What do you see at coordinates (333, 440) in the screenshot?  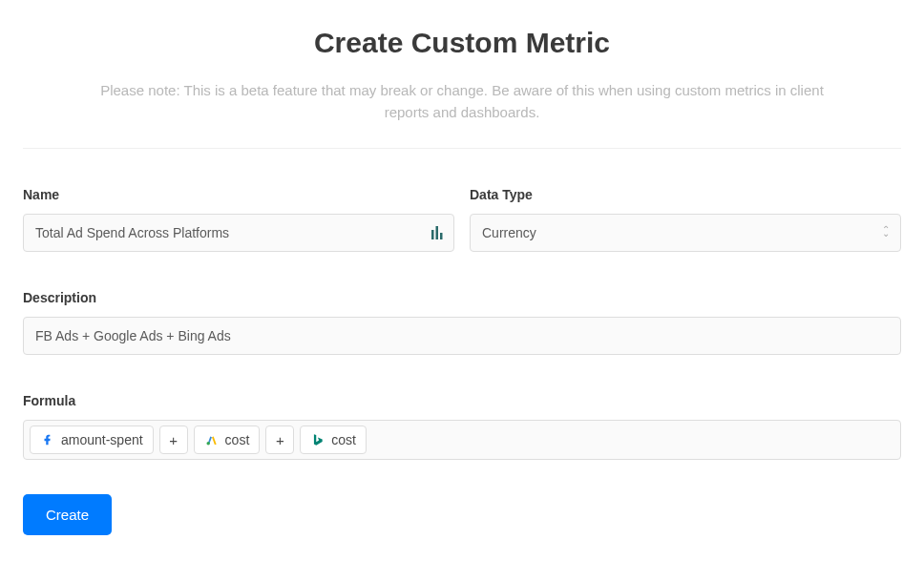 I see `formula-token-bing-cost: cost` at bounding box center [333, 440].